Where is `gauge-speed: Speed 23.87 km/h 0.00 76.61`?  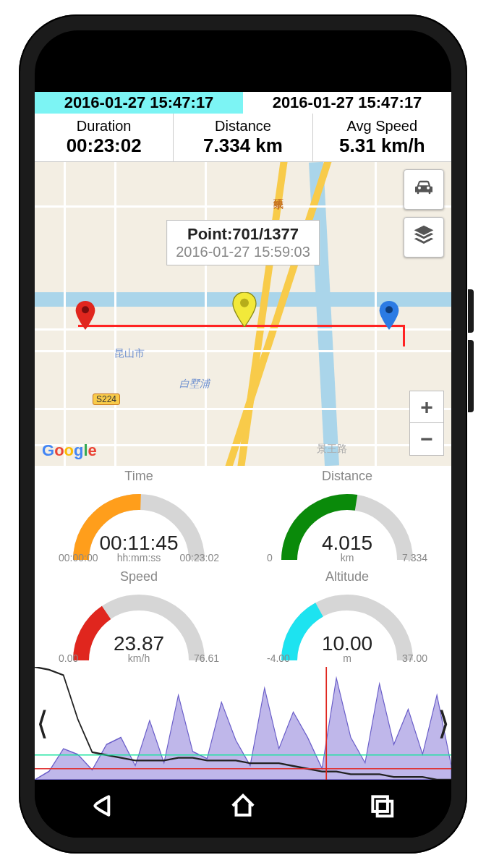 gauge-speed: Speed 23.87 km/h 0.00 76.61 is located at coordinates (139, 616).